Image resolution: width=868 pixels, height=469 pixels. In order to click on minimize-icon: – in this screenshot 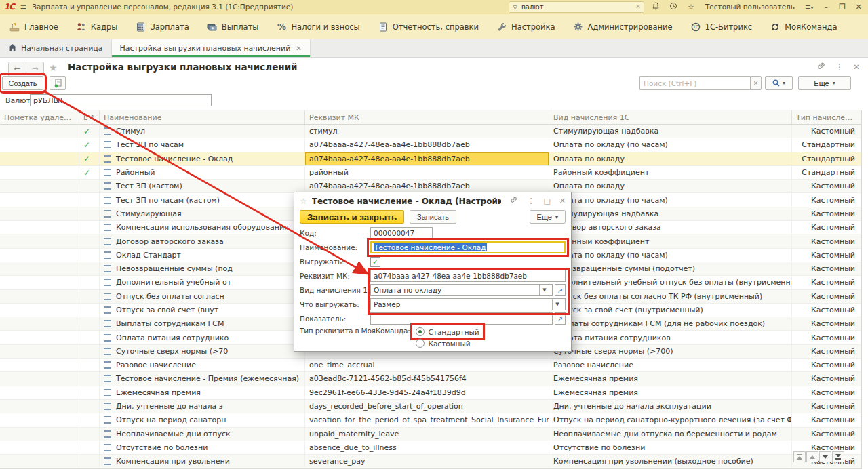, I will do `click(826, 7)`.